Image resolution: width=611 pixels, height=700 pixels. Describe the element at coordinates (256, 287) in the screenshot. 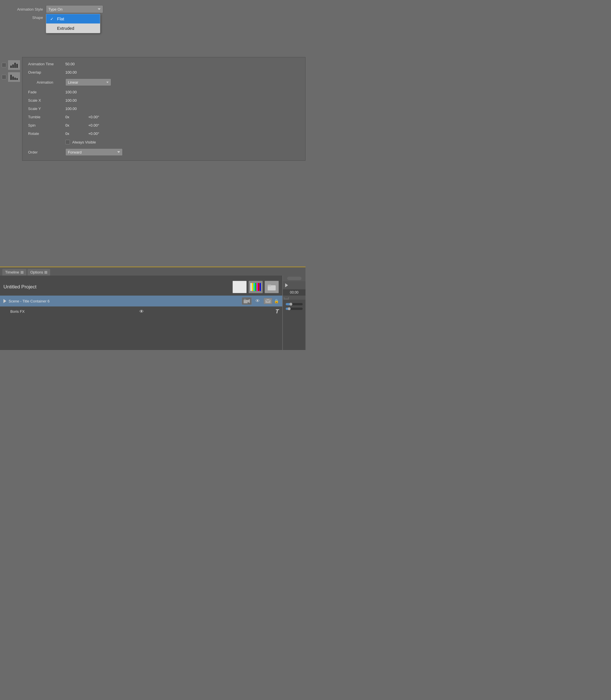

I see `color-bars-icon` at that location.